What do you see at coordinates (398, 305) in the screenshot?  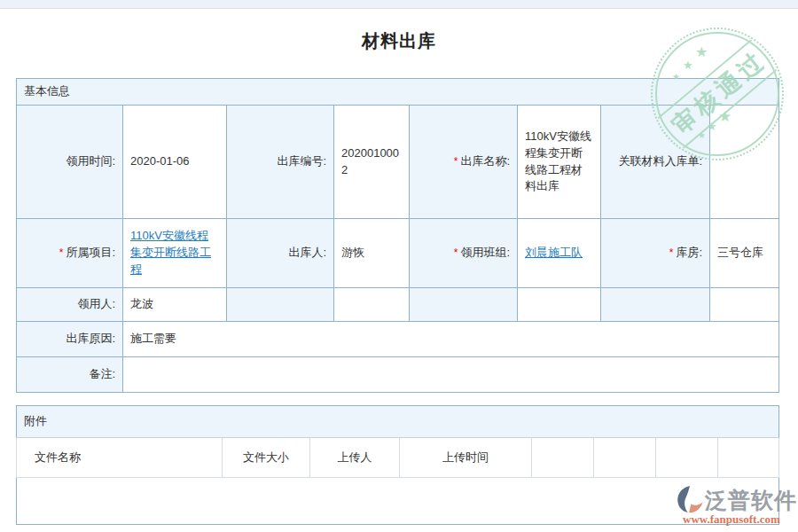 I see `table-row: 领用人: 龙波` at bounding box center [398, 305].